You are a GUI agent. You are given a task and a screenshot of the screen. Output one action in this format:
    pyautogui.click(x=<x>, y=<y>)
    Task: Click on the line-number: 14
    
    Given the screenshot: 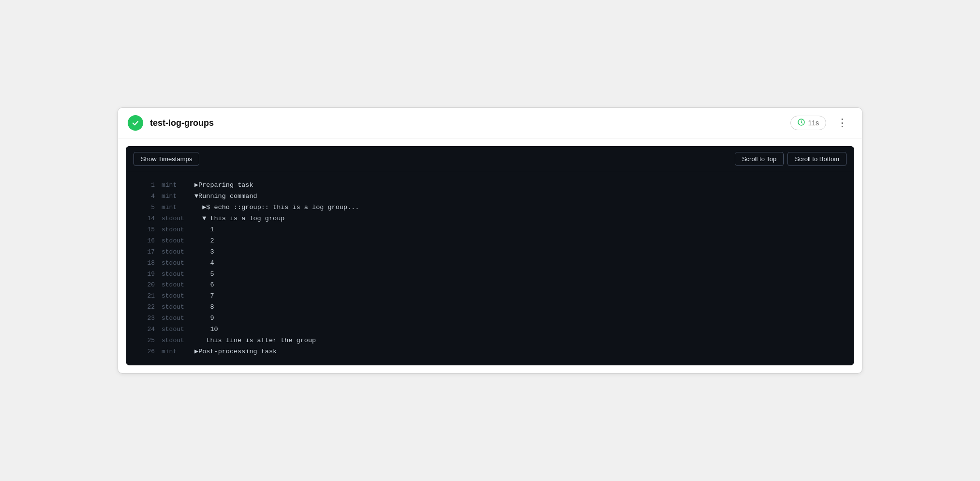 What is the action you would take?
    pyautogui.click(x=145, y=219)
    